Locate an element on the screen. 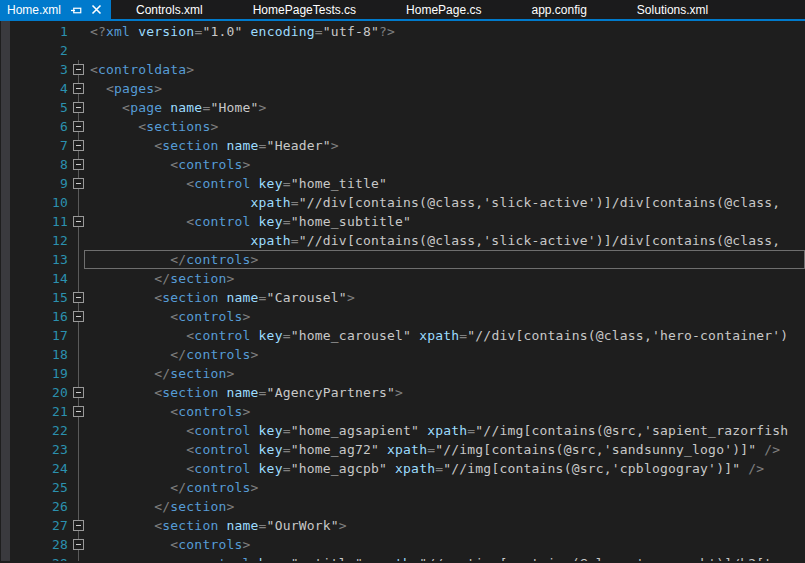 This screenshot has height=563, width=805. line-number: 26 is located at coordinates (39, 506).